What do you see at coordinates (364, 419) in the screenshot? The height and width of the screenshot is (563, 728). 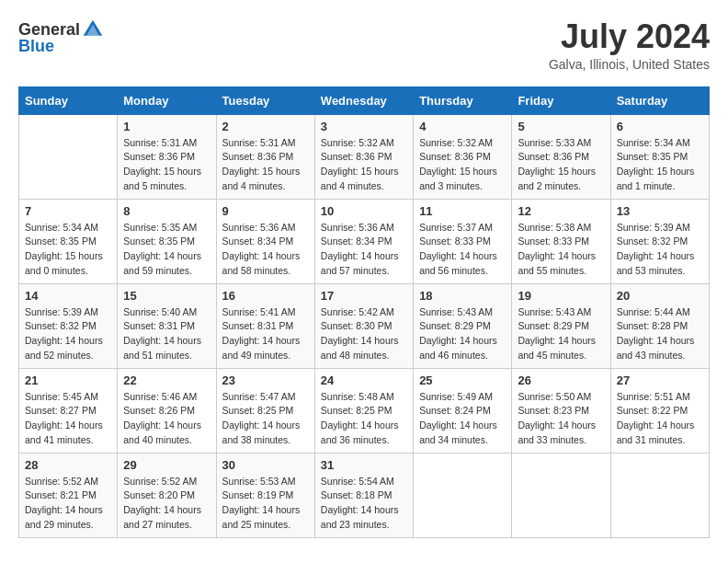 I see `day-info: Sunrise: 5:48 AMSunset: 8:25 PMDaylight:…` at bounding box center [364, 419].